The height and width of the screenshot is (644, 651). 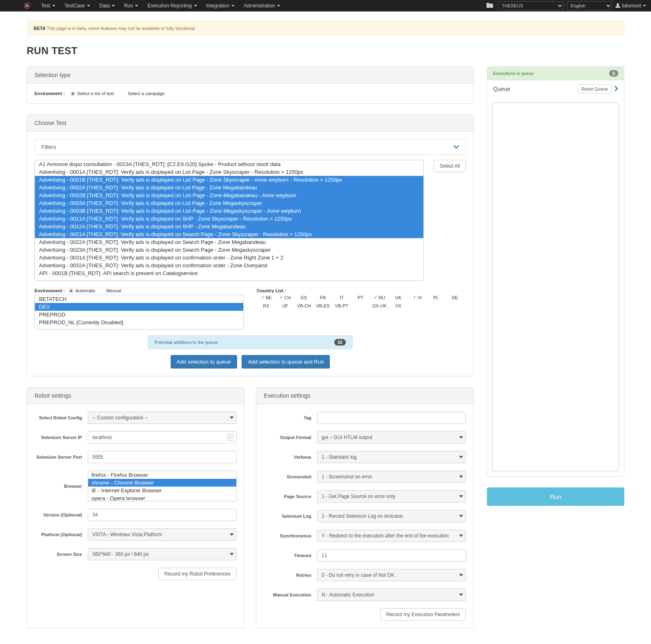 I want to click on test-list-item: Advertising - 0003B [THES_RDT]: Verify a…, so click(x=229, y=211).